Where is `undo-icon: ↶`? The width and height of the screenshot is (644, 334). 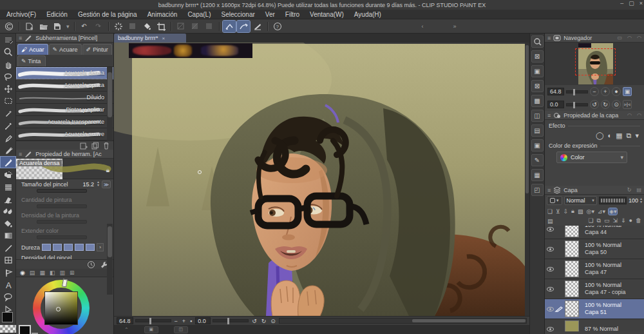
undo-icon: ↶ is located at coordinates (84, 26).